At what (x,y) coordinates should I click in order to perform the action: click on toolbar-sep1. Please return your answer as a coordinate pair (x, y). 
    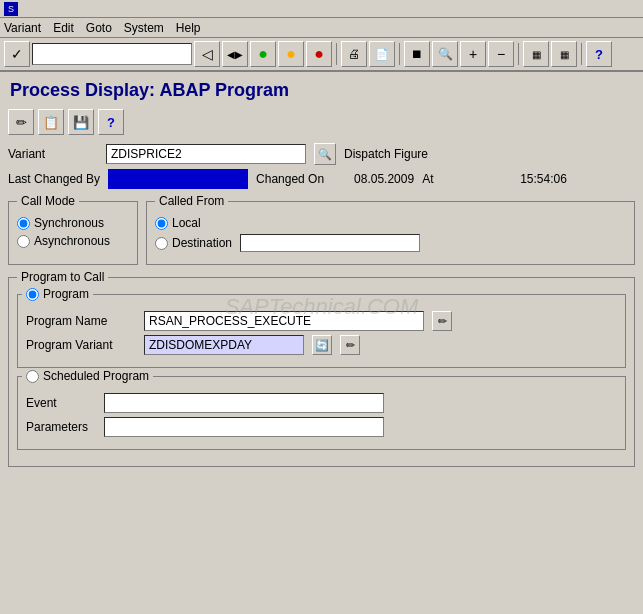
    Looking at the image, I should click on (336, 54).